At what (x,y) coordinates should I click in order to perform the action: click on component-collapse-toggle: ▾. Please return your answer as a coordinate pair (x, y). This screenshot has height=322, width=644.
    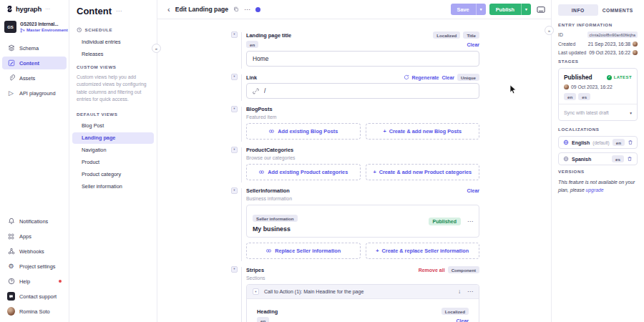
    Looking at the image, I should click on (256, 292).